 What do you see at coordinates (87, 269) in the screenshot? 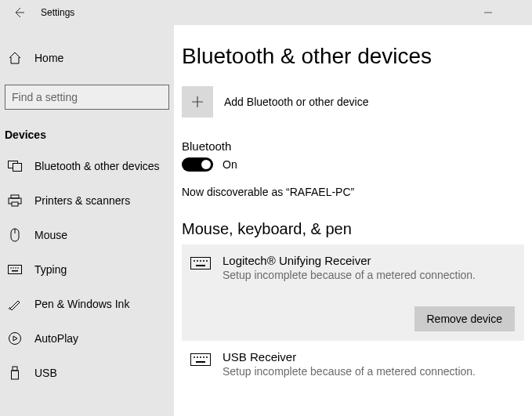
I see `sidebar-item-typing: Typing` at bounding box center [87, 269].